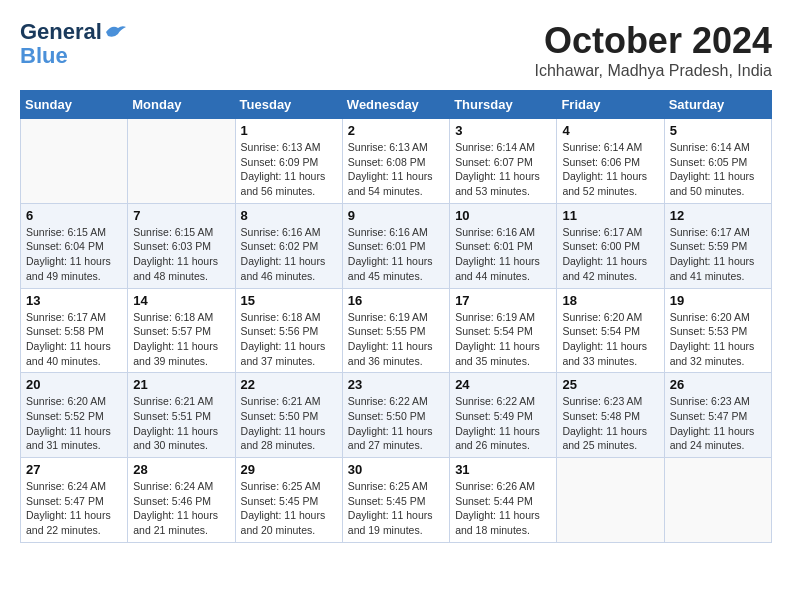 This screenshot has height=612, width=792. I want to click on day-number: 27, so click(74, 470).